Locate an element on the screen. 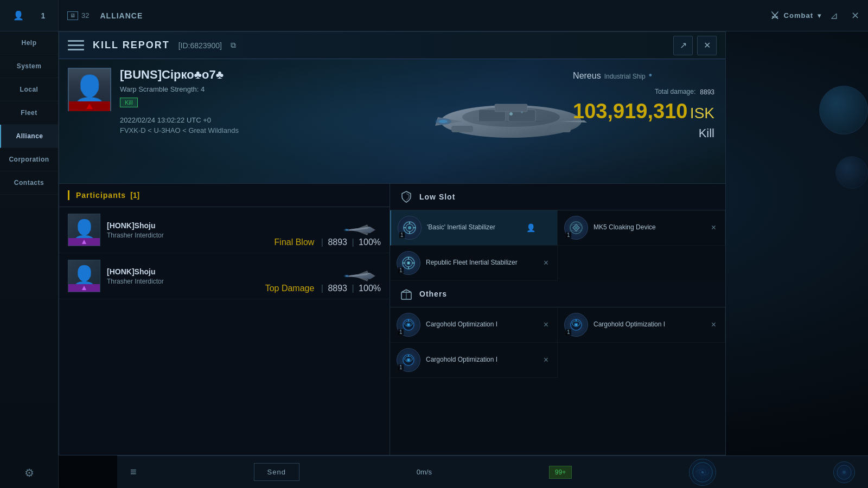  export-button: ↗ is located at coordinates (683, 46).